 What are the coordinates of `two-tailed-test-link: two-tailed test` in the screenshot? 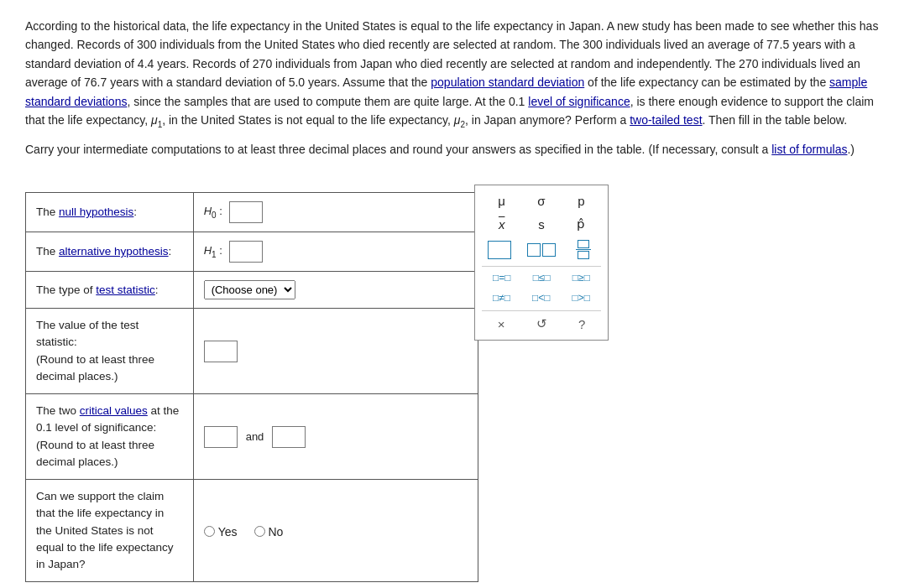 It's located at (666, 120).